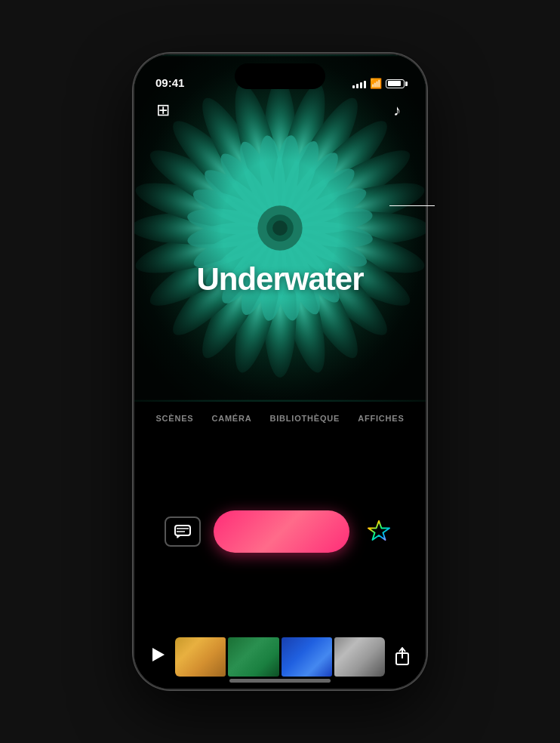 The width and height of the screenshot is (560, 743). Describe the element at coordinates (231, 418) in the screenshot. I see `tab-camera: CAMÉRA` at that location.